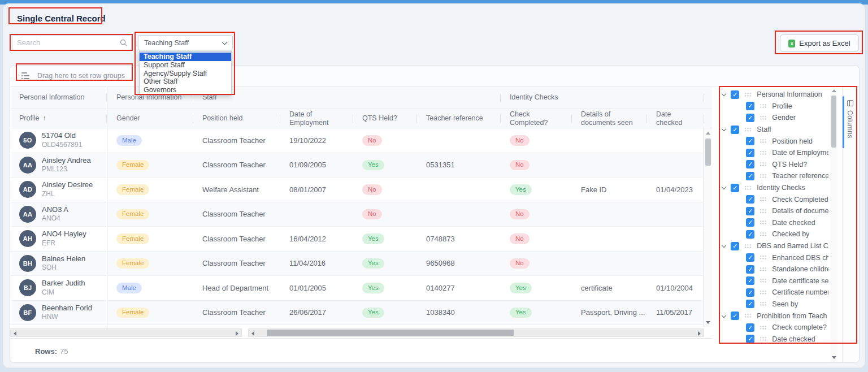 Image resolution: width=868 pixels, height=372 pixels. I want to click on column-header-ref: Teacher reference, so click(459, 119).